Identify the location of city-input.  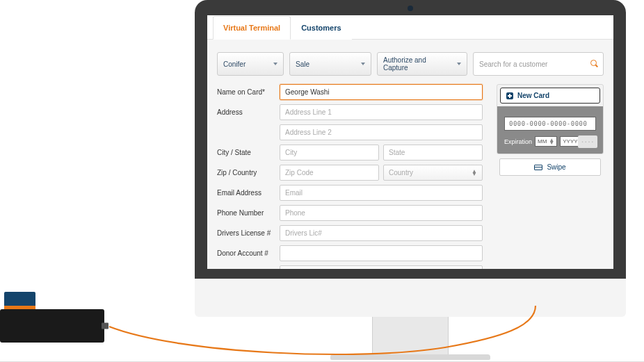
(330, 153).